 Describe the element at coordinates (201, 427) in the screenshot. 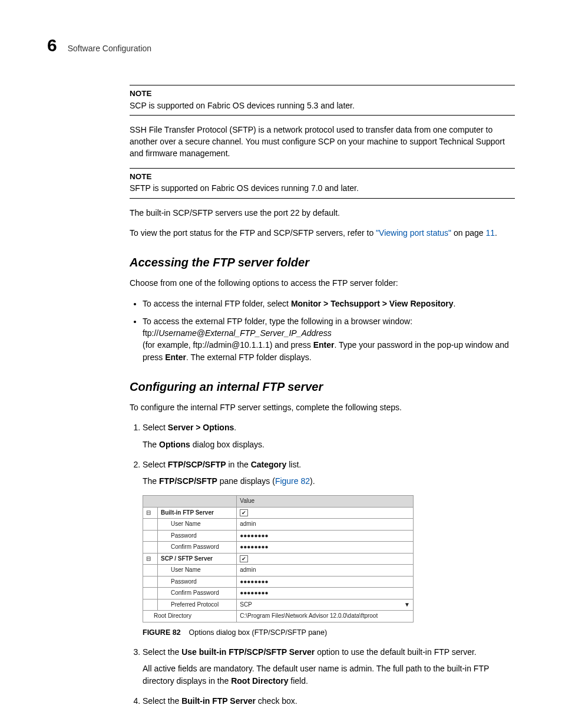

I see `menu-path: Server > Options` at that location.